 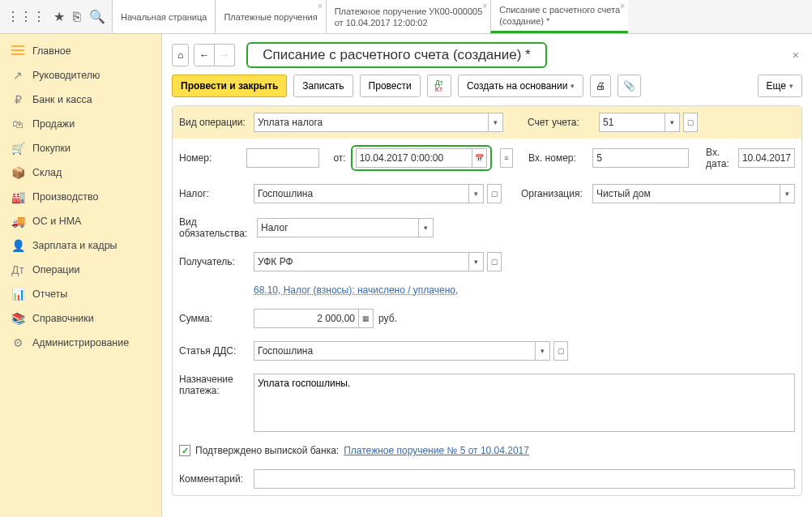 What do you see at coordinates (81, 343) in the screenshot?
I see `sidebar-item-label: Администрирование` at bounding box center [81, 343].